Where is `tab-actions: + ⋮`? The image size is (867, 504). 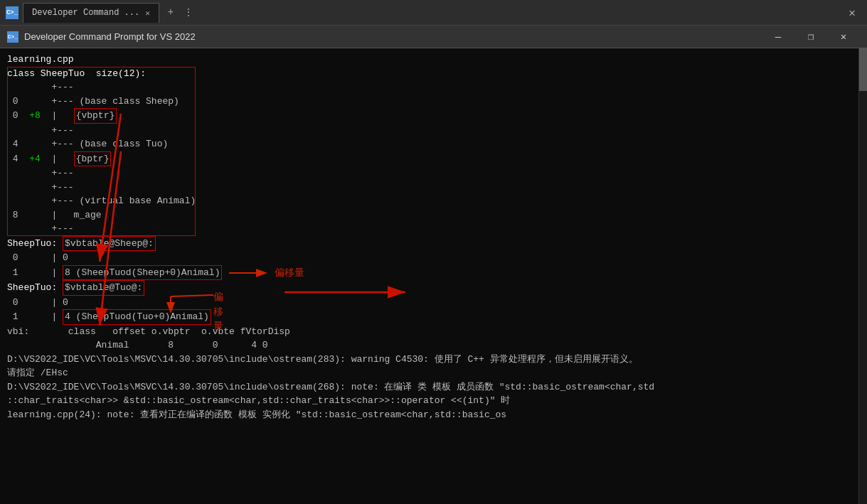 tab-actions: + ⋮ is located at coordinates (181, 13).